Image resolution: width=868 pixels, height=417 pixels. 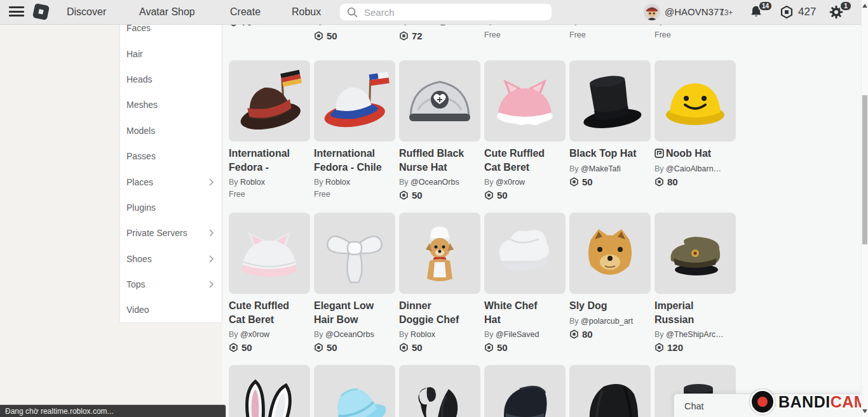 What do you see at coordinates (695, 131) in the screenshot?
I see `item-card-noob-hat: Noob HatBy @CaioAlbarn…80` at bounding box center [695, 131].